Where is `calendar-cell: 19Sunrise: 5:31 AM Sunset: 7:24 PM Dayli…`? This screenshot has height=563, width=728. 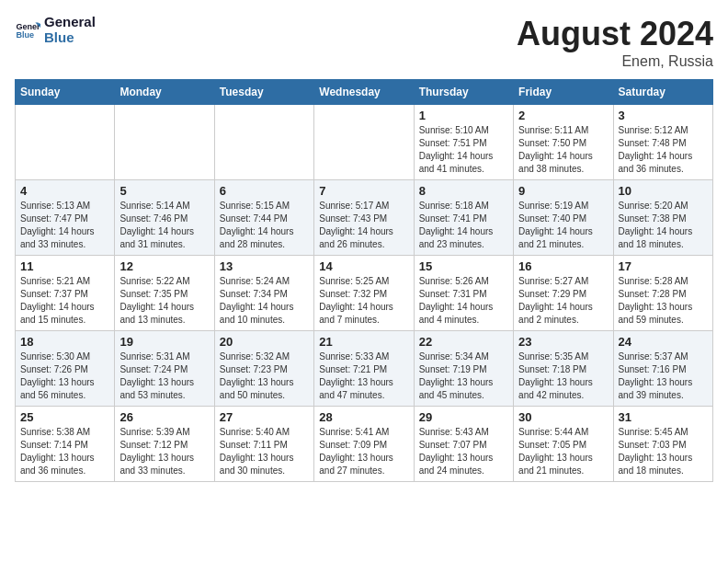 calendar-cell: 19Sunrise: 5:31 AM Sunset: 7:24 PM Dayli… is located at coordinates (165, 369).